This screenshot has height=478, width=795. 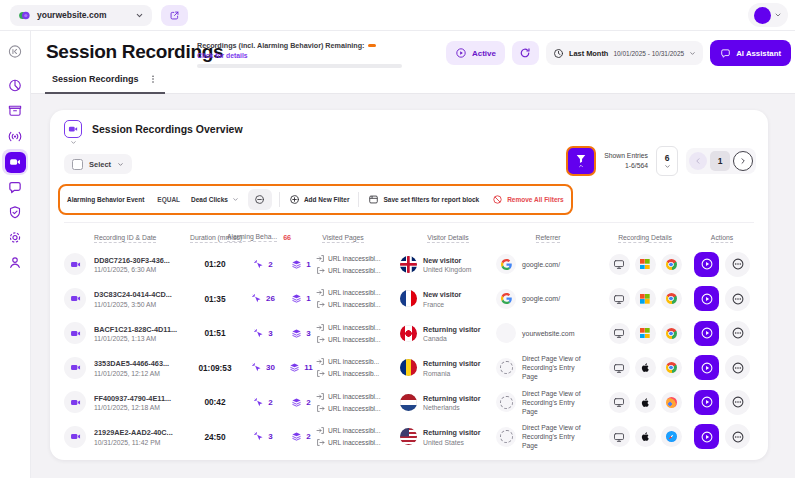 What do you see at coordinates (320, 258) in the screenshot?
I see `entry-url-icon` at bounding box center [320, 258].